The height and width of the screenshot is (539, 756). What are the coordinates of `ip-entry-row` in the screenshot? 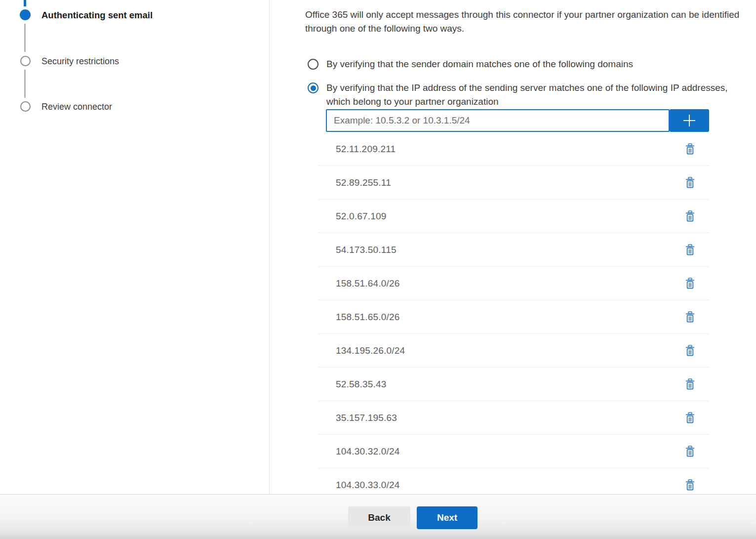 It's located at (517, 121).